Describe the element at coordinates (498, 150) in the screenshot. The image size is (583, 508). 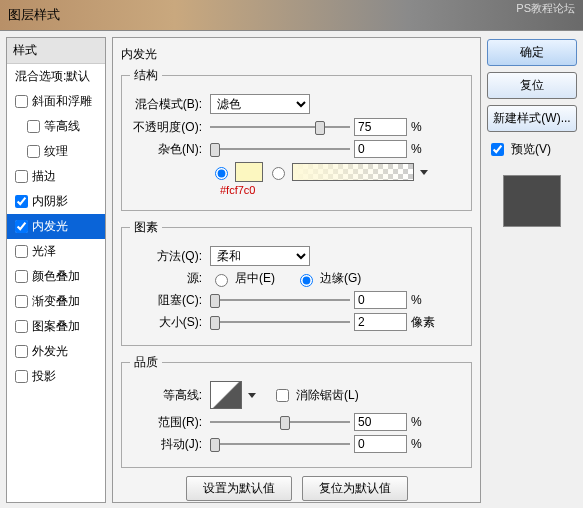
I see `preview-check` at that location.